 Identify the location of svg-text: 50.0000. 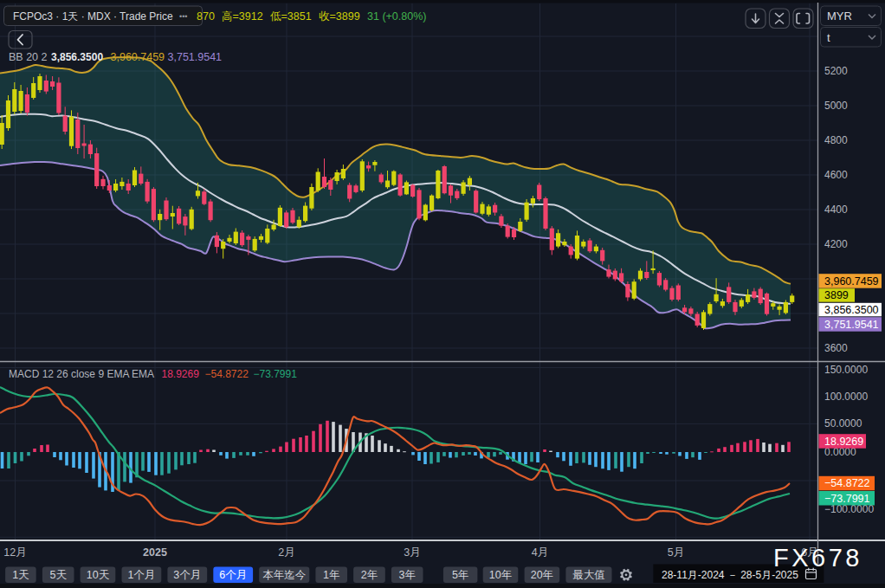
(843, 423).